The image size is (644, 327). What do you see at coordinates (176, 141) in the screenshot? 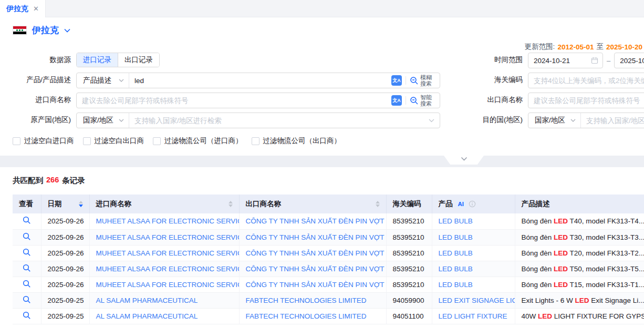
I see `filter-checkboxes: 过滤空白进口商 过滤空白出口商 过滤物流公司（进口商） 过滤物流公司（出口商）` at bounding box center [176, 141].